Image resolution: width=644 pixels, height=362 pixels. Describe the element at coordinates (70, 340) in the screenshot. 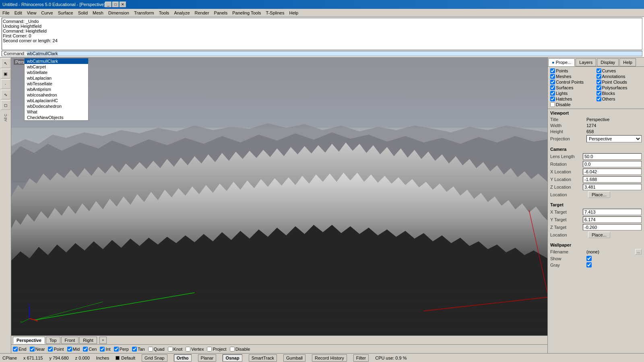

I see `vtab-front: Front` at that location.